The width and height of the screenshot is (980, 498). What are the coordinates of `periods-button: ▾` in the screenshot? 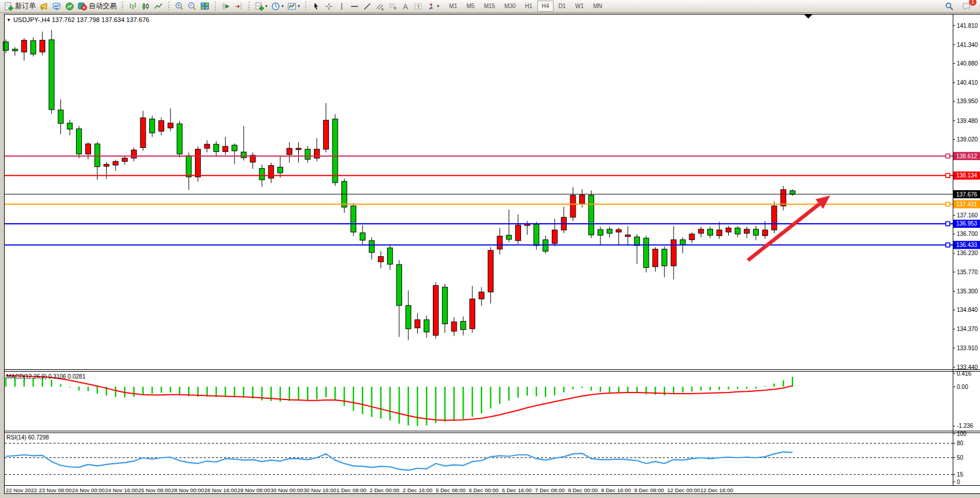 It's located at (277, 6).